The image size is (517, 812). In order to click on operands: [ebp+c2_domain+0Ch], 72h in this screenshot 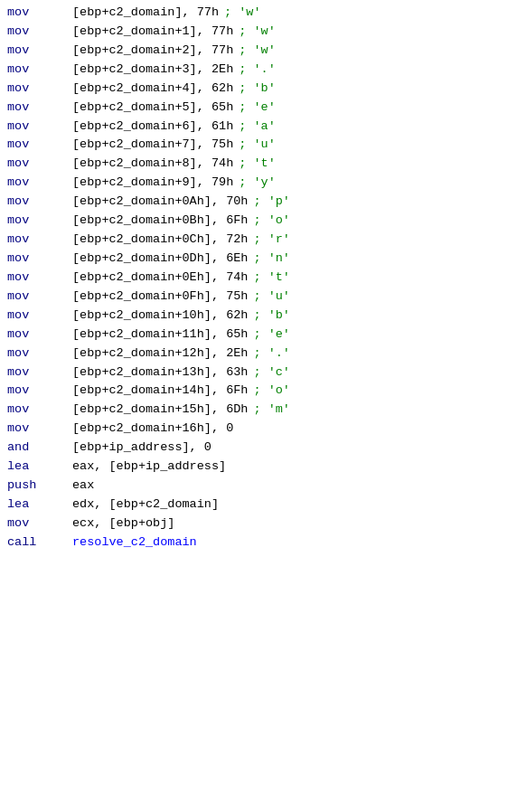, I will do `click(160, 241)`.